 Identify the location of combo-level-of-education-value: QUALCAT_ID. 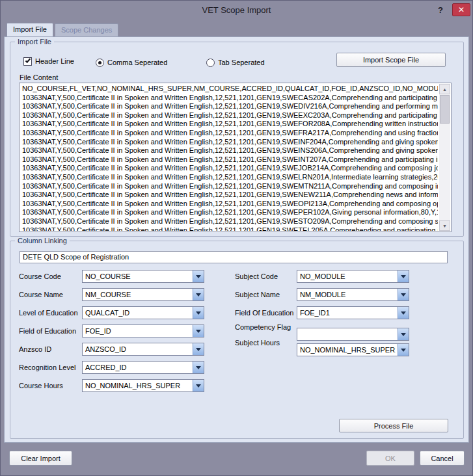
(138, 313).